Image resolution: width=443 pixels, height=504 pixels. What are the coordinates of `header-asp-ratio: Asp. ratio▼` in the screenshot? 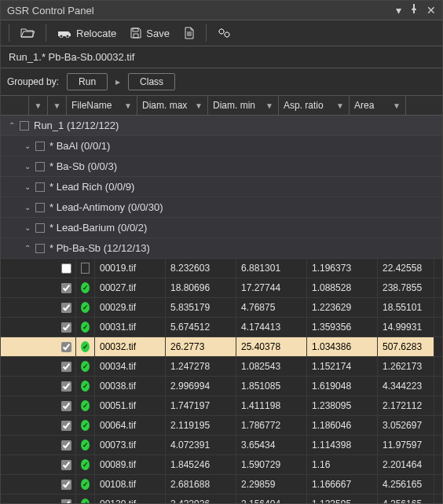 It's located at (314, 105).